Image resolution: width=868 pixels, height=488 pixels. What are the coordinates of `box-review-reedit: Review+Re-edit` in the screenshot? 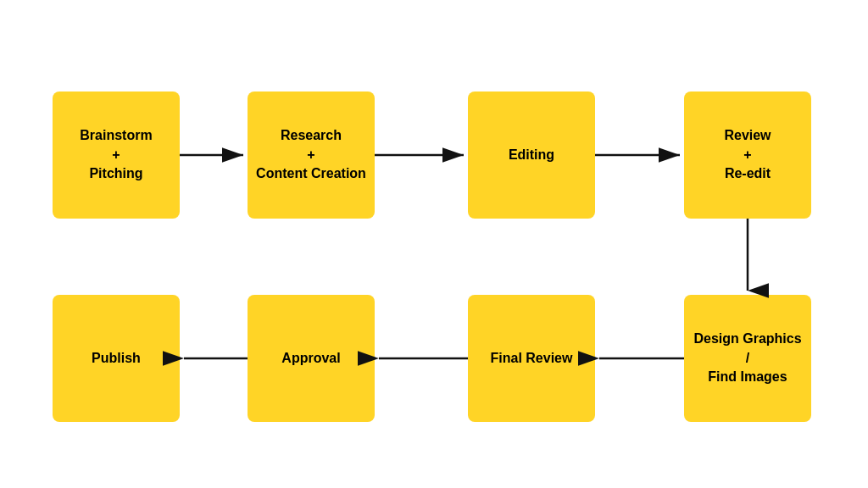 It's located at (748, 155).